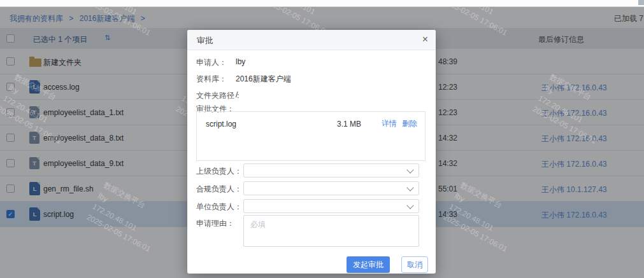 This screenshot has width=644, height=278. I want to click on unit-manager-select, so click(331, 206).